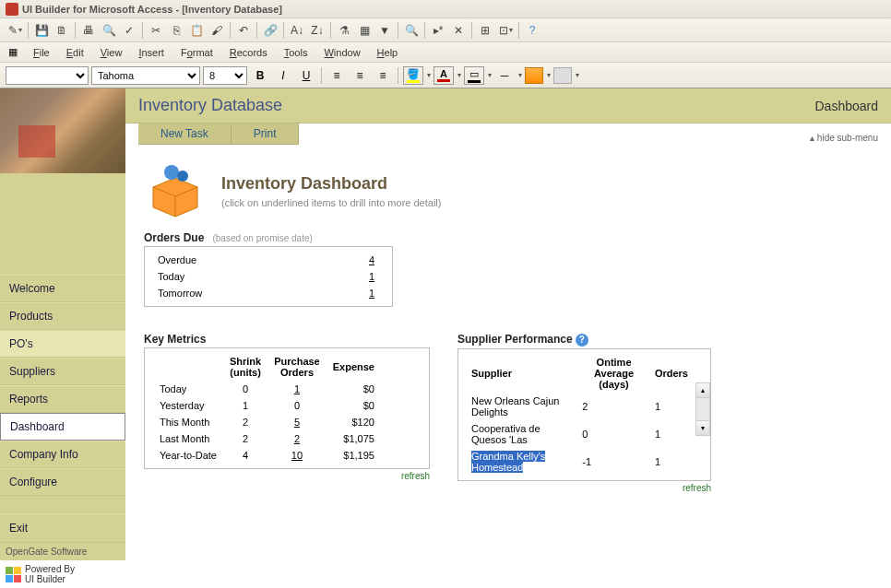 The height and width of the screenshot is (588, 891). What do you see at coordinates (444, 76) in the screenshot?
I see `font-color-button: A` at bounding box center [444, 76].